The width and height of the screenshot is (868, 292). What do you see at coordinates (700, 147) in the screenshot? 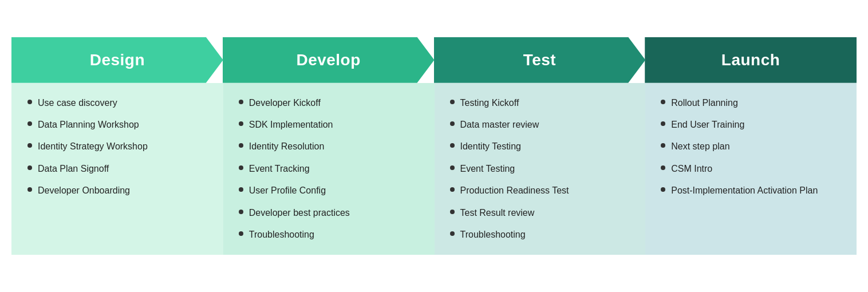
I see `list-item-label: Next step plan` at bounding box center [700, 147].